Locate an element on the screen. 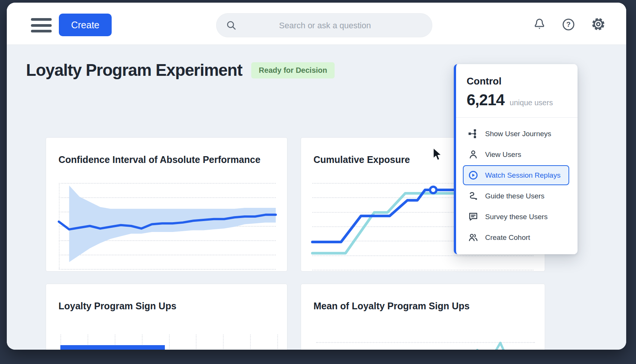  signups-bar-chart: 10.1%14.8% is located at coordinates (169, 342).